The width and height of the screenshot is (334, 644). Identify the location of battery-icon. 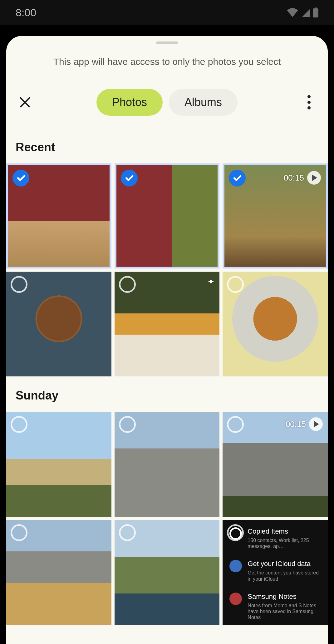
(316, 12).